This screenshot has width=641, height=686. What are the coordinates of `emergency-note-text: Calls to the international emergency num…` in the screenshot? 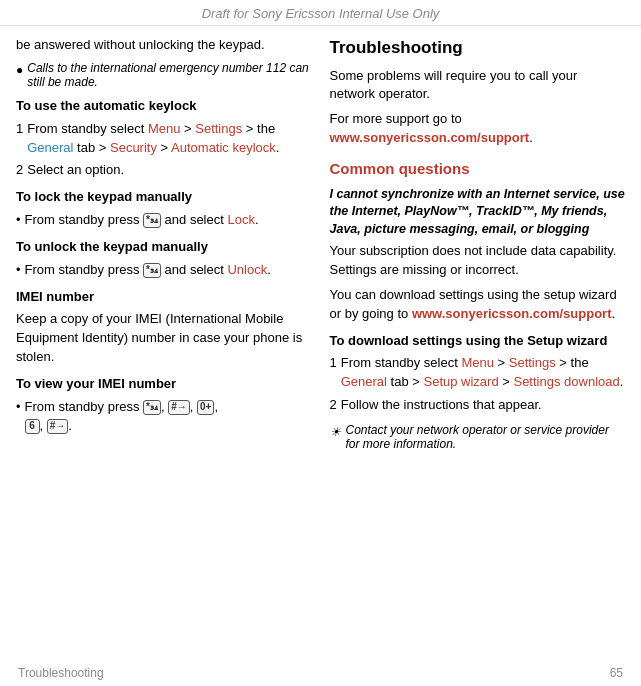 It's located at (169, 75).